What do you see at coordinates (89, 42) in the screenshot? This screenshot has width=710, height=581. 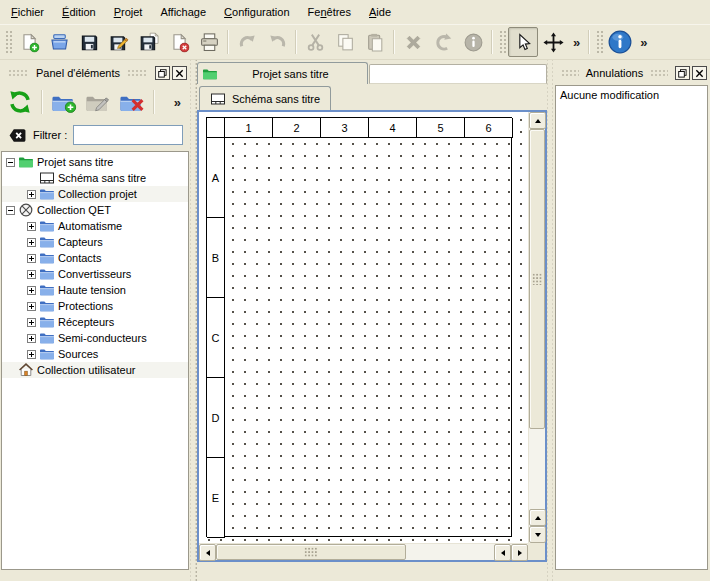 I see `save-button` at bounding box center [89, 42].